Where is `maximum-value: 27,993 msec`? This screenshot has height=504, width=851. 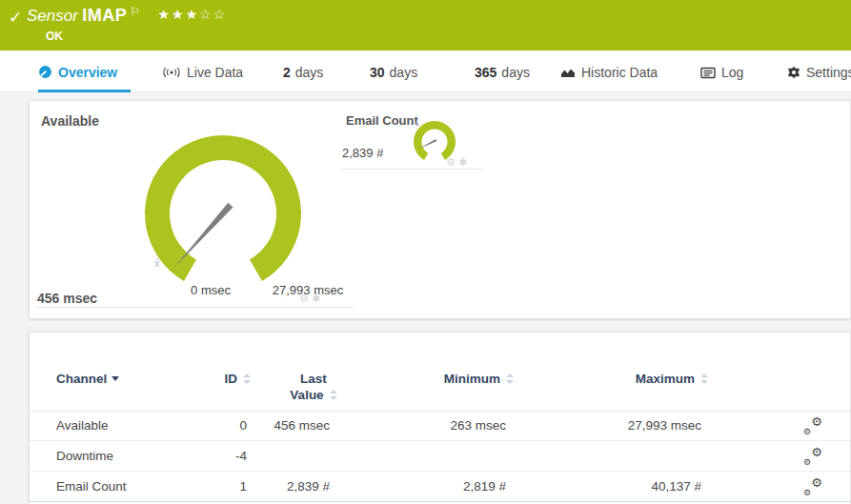 maximum-value: 27,993 msec is located at coordinates (611, 426).